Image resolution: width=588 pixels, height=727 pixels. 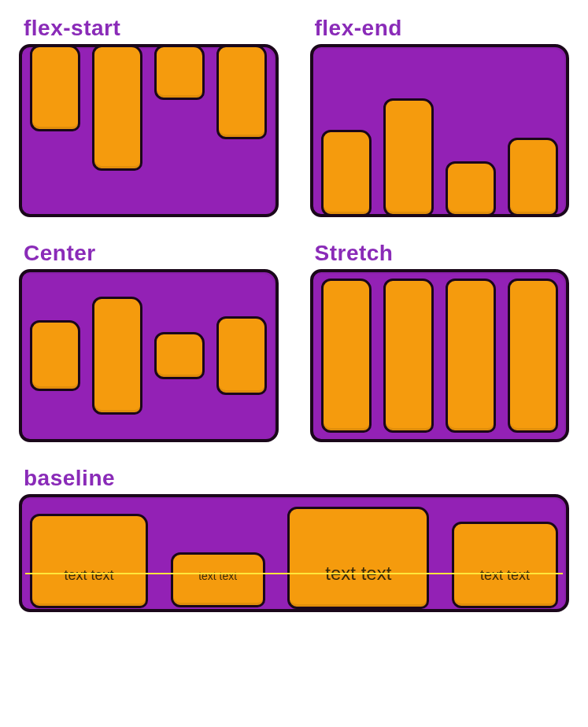 I want to click on panel-flex-start-label: flex-start, so click(x=151, y=28).